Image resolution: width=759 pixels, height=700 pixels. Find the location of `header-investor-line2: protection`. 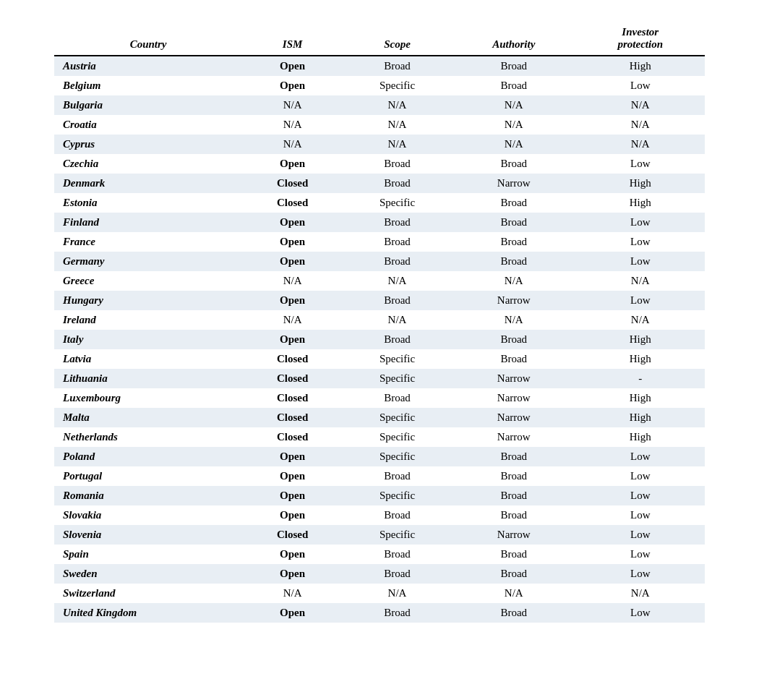

header-investor-line2: protection is located at coordinates (640, 45).